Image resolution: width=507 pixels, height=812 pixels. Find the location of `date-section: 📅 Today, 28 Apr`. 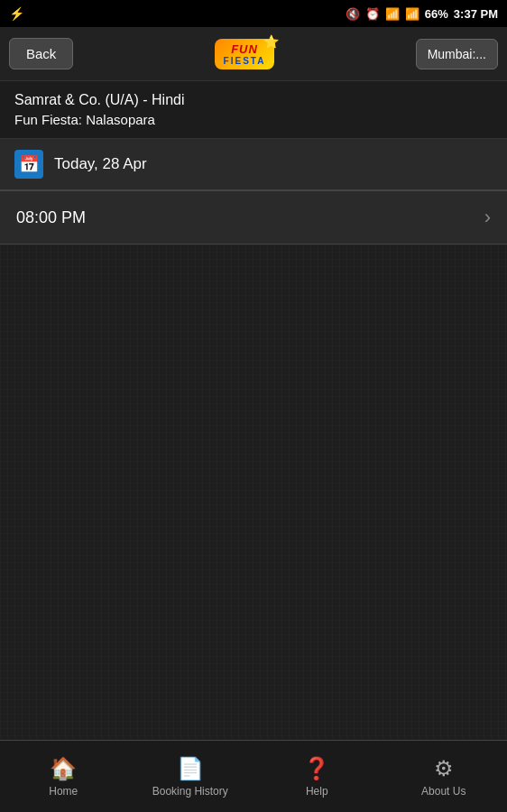

date-section: 📅 Today, 28 Apr is located at coordinates (254, 165).